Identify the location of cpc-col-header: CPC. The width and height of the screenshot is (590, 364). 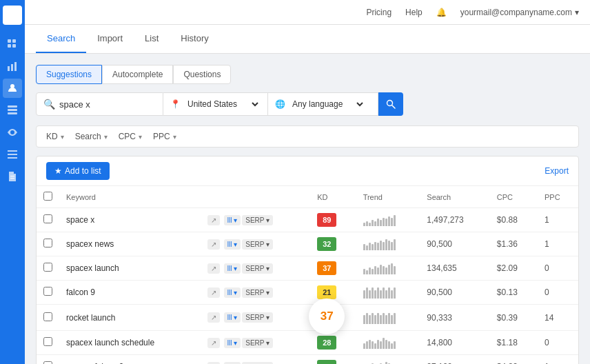
(514, 197).